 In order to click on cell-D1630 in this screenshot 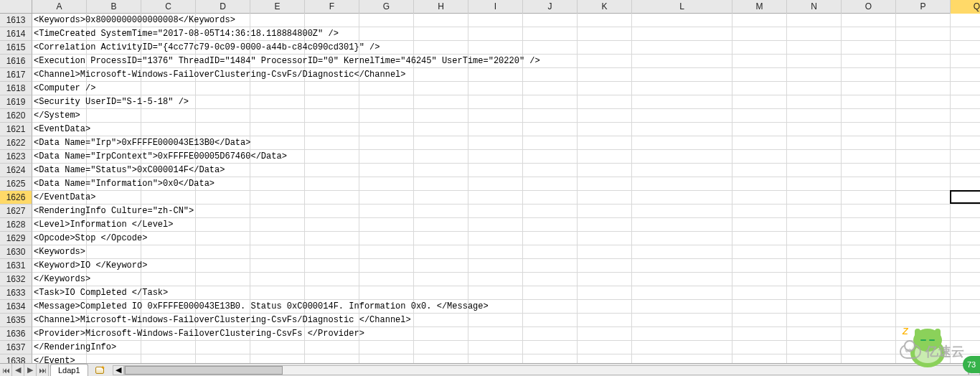, I will do `click(223, 253)`.